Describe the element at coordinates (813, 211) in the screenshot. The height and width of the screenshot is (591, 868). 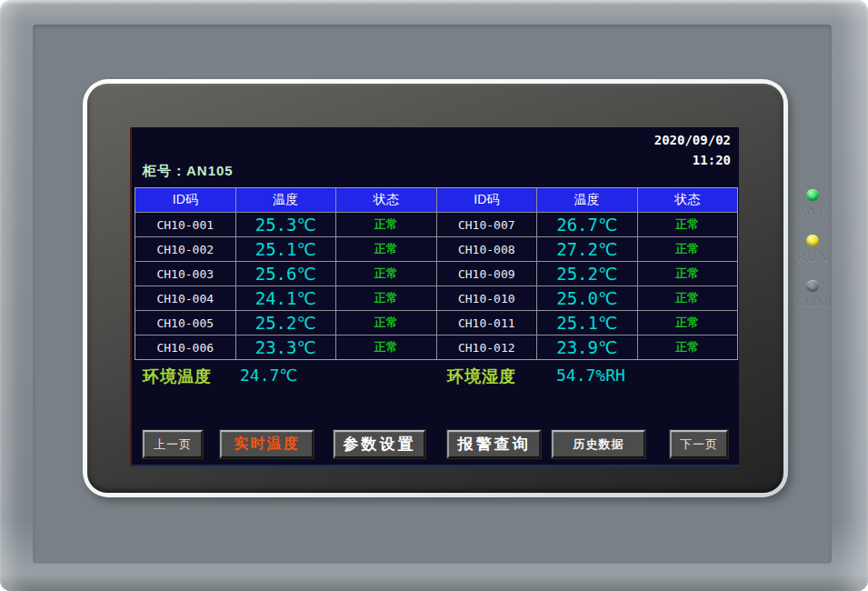
I see `power-led-label: PWR` at that location.